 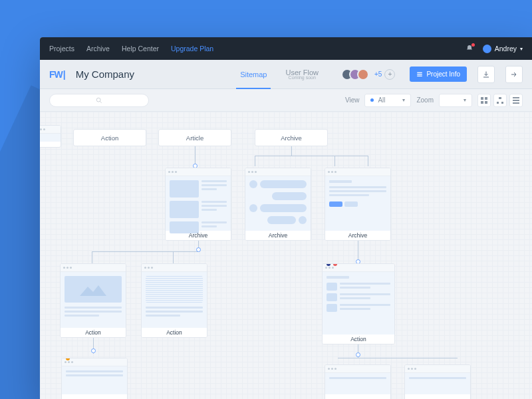 What do you see at coordinates (503, 49) in the screenshot?
I see `user-menu: Andrey ▾` at bounding box center [503, 49].